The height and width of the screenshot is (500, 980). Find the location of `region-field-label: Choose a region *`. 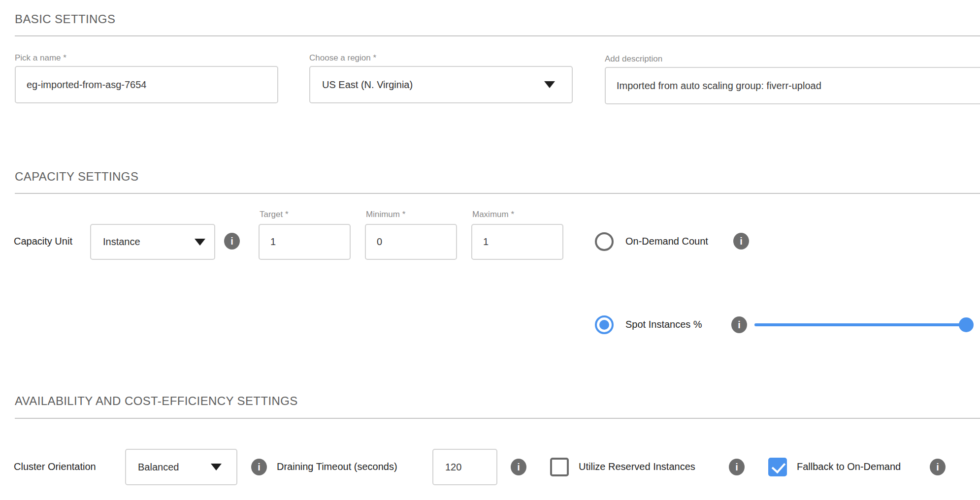

region-field-label: Choose a region * is located at coordinates (343, 58).